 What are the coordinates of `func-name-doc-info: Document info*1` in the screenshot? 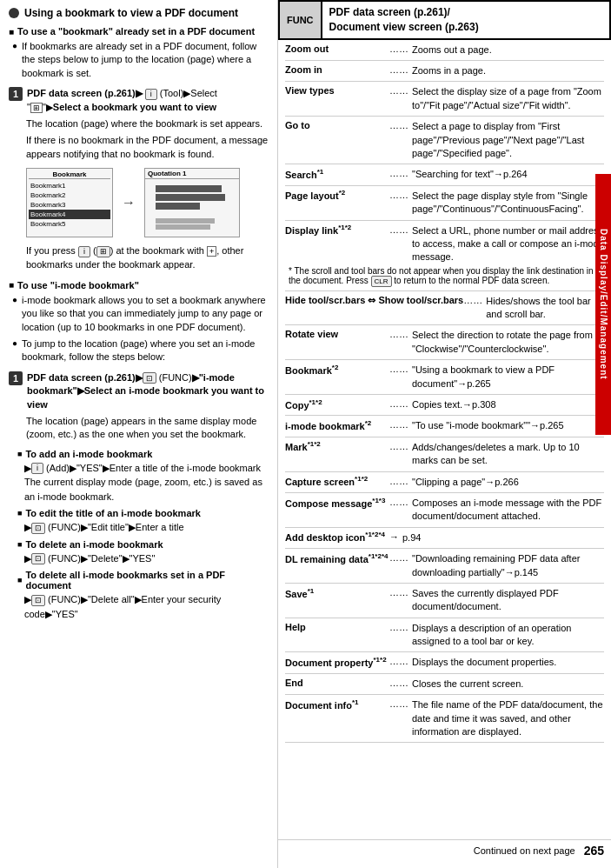 It's located at (337, 718).